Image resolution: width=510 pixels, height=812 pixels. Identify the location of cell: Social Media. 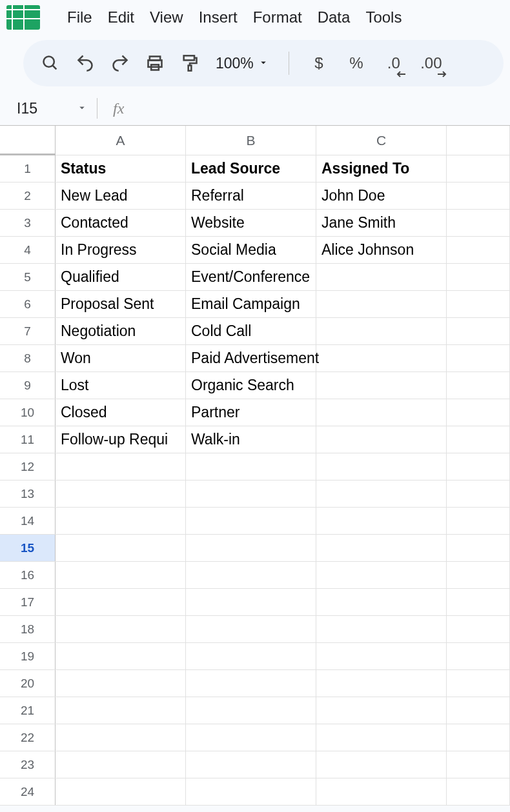
(251, 250).